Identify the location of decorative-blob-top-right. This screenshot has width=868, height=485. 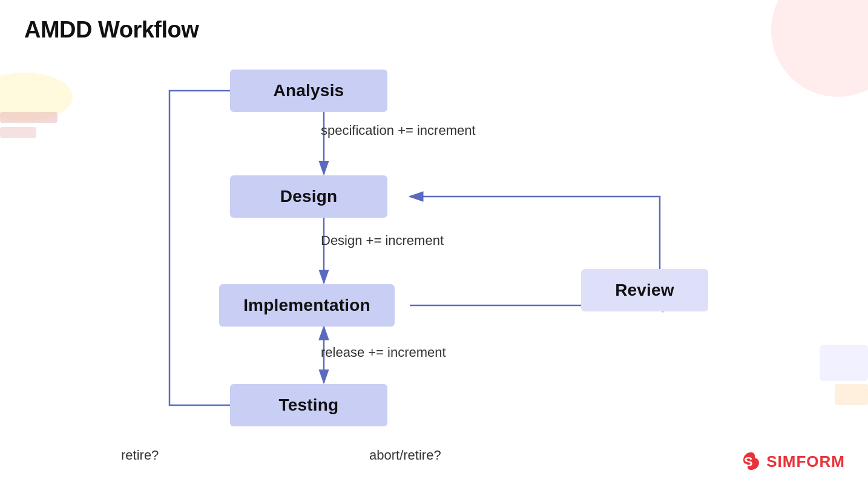
(820, 48).